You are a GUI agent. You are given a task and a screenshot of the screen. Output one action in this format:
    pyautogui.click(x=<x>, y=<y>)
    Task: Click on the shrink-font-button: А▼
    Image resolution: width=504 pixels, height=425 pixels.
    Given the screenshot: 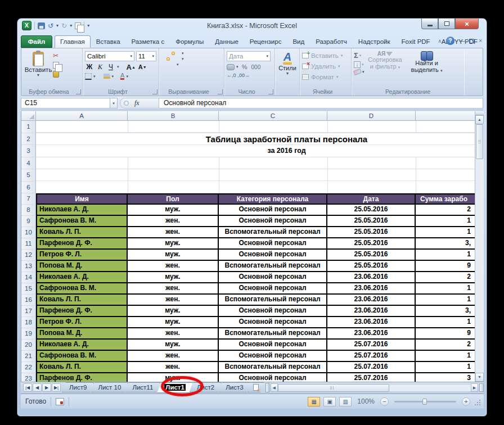 What is the action you would take?
    pyautogui.click(x=143, y=67)
    